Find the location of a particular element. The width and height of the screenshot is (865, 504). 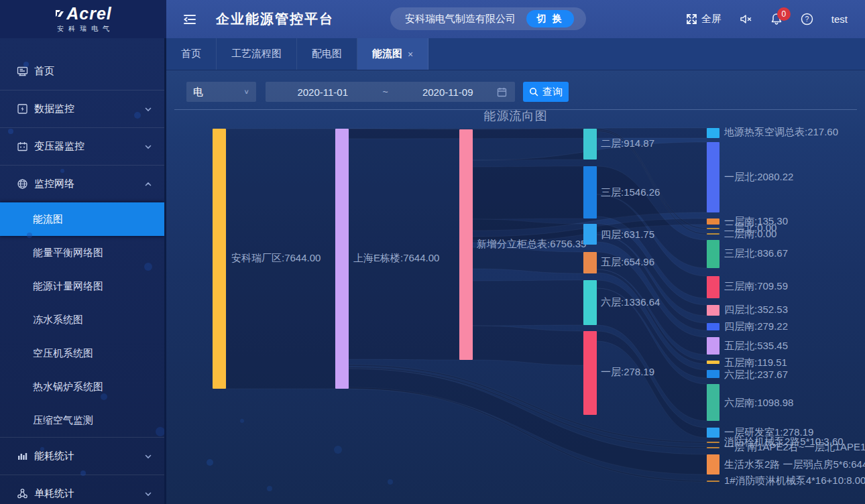

fullscreen-icon is located at coordinates (692, 19).